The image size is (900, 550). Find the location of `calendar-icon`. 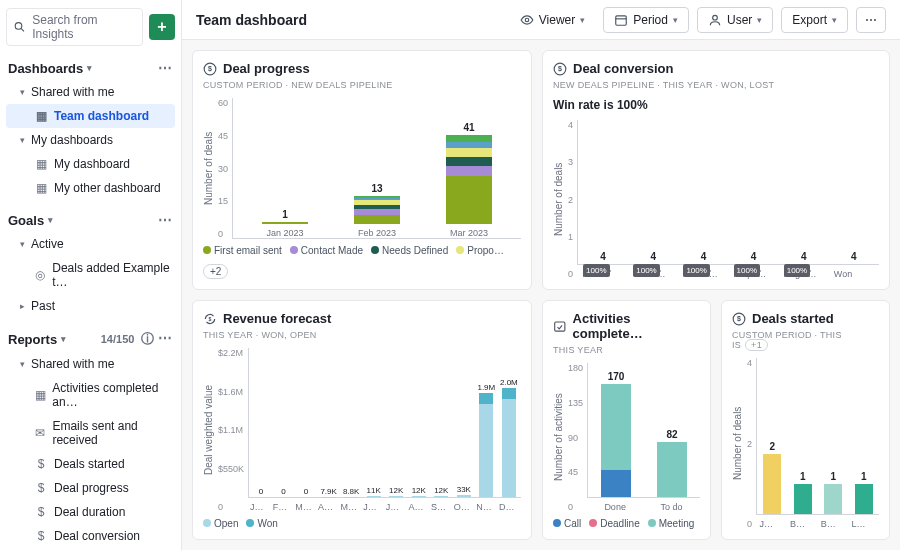

calendar-icon is located at coordinates (621, 20).